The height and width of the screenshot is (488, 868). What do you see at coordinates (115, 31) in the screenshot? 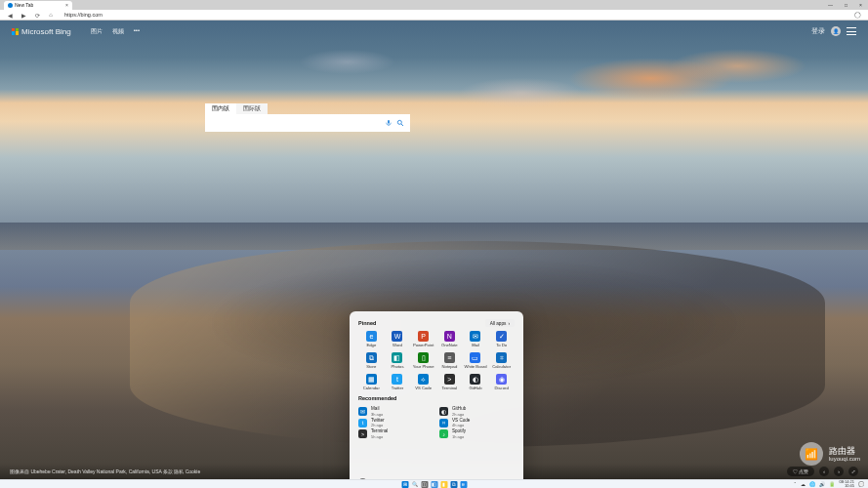
I see `bing-nav: 图片 视频 •••` at bounding box center [115, 31].